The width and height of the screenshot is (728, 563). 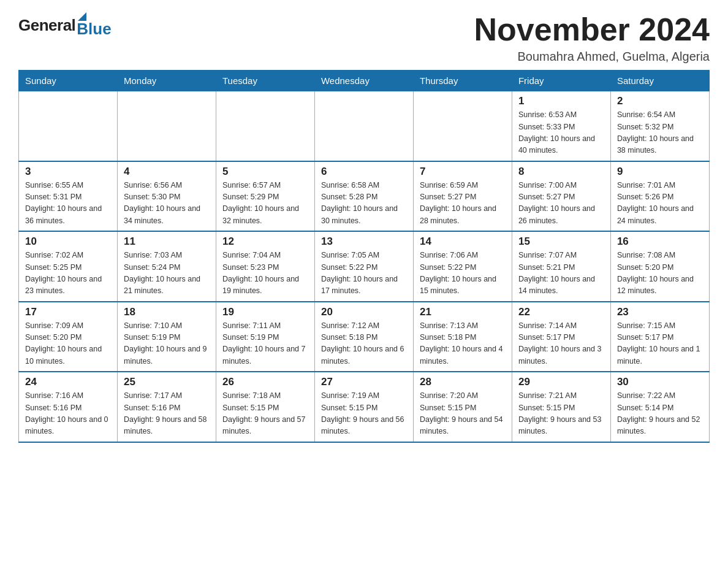 What do you see at coordinates (265, 407) in the screenshot?
I see `calendar-cell: 26Sunrise: 7:18 AM Sunset: 5:15 PM Dayli…` at bounding box center [265, 407].